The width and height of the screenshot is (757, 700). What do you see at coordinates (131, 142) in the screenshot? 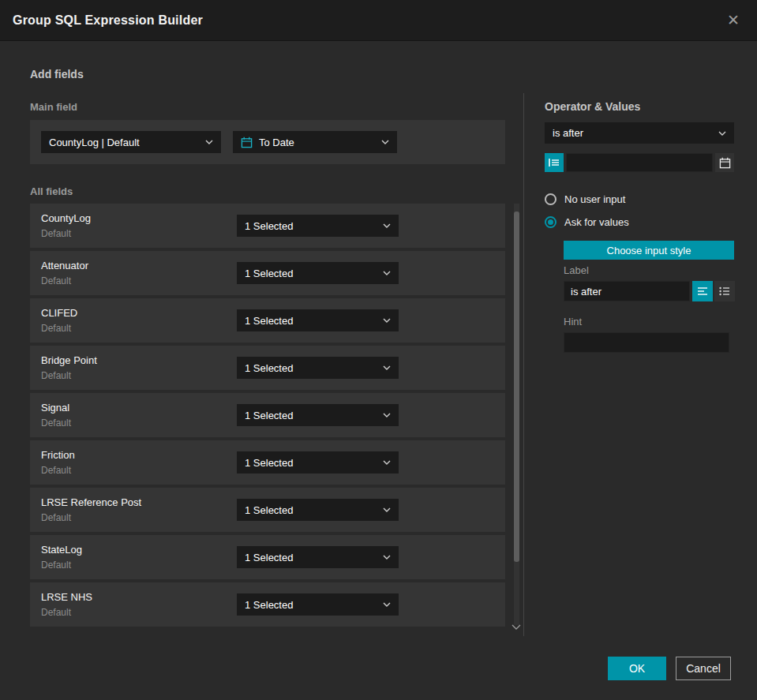
I see `main-field-select: CountyLog | Default` at bounding box center [131, 142].